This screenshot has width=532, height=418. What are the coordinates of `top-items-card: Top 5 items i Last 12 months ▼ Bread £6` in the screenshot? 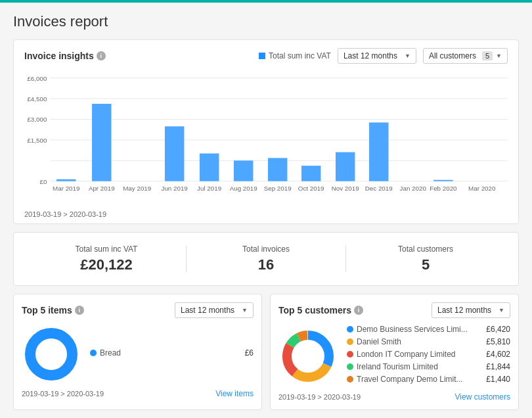 It's located at (138, 352).